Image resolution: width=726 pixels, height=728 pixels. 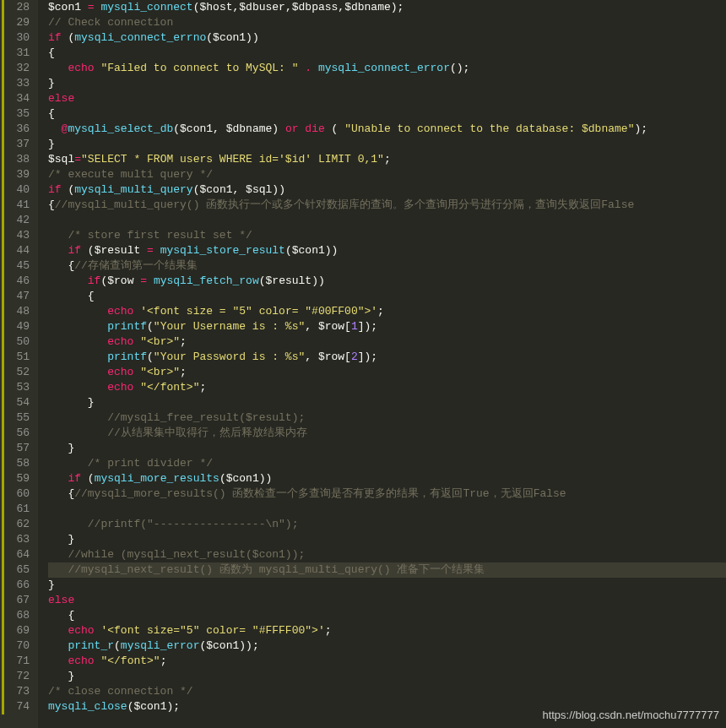 What do you see at coordinates (15, 84) in the screenshot?
I see `line-number: 33` at bounding box center [15, 84].